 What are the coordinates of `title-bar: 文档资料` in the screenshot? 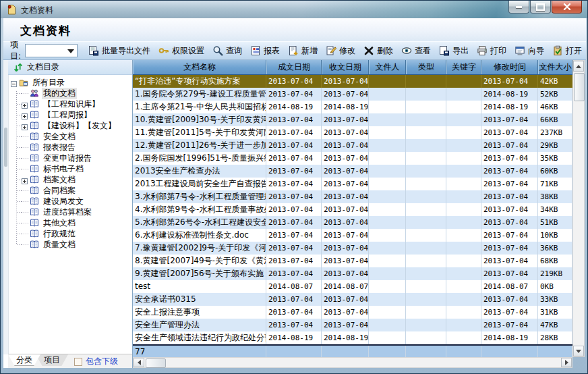 It's located at (294, 9).